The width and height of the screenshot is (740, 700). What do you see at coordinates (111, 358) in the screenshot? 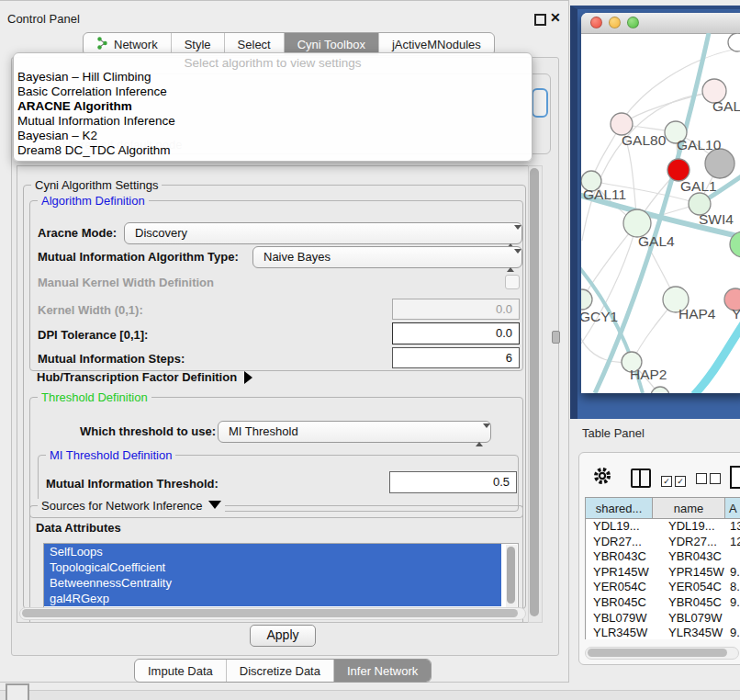
I see `mi-steps-label: Mutual Information Steps:` at bounding box center [111, 358].